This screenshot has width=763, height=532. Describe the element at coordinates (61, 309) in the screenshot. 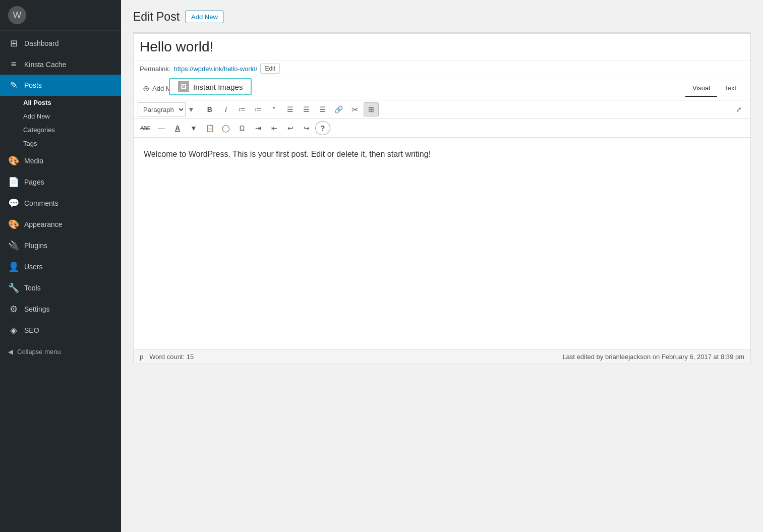

I see `sidebar-item-settings: ⚙ Settings` at that location.